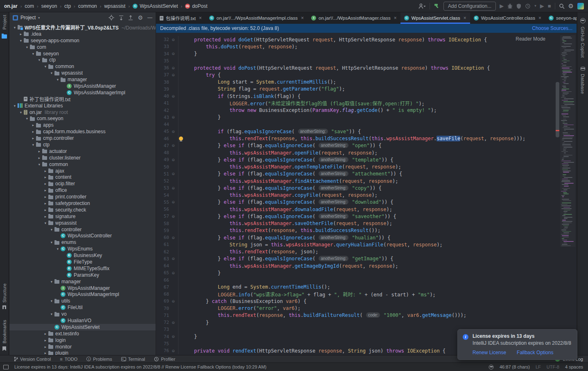  I want to click on code-line: 67 Long end = System.currentTimeMillis()…, so click(366, 287).